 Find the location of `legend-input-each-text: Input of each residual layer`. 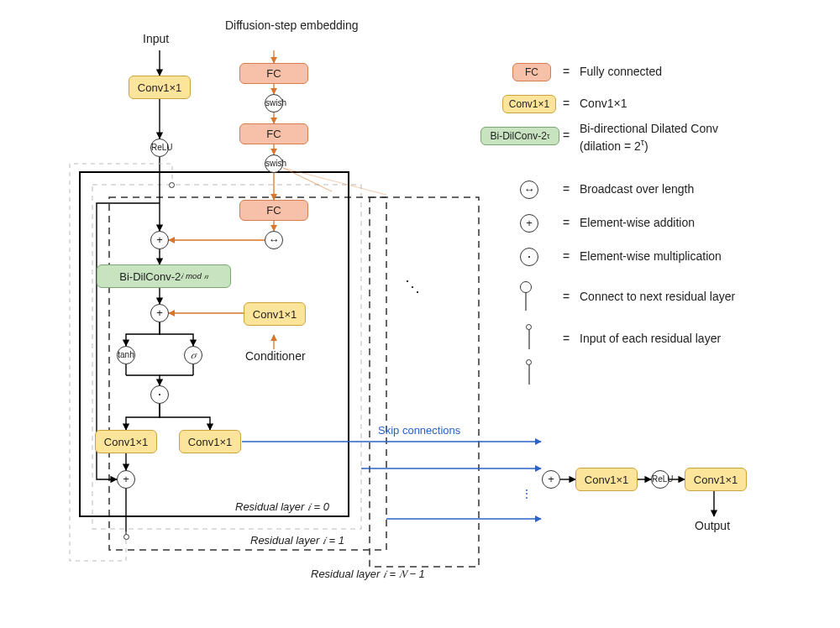

legend-input-each-text: Input of each residual layer is located at coordinates (650, 338).